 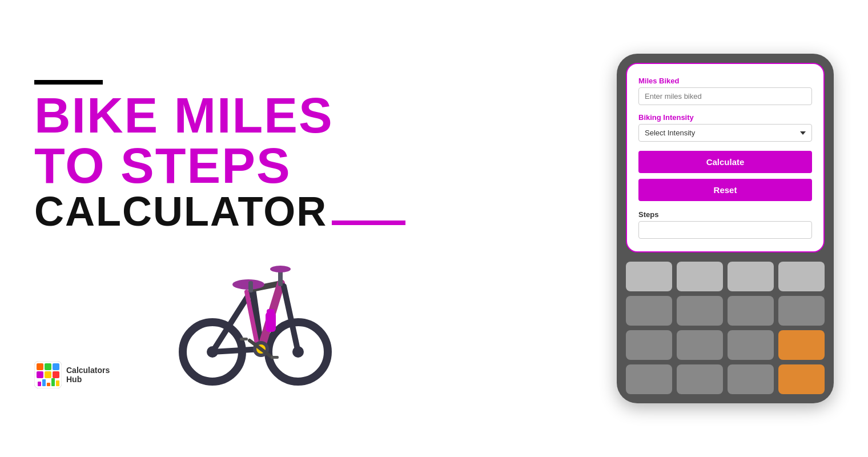 I want to click on biking-intensity-label: Biking Intensity, so click(x=725, y=118).